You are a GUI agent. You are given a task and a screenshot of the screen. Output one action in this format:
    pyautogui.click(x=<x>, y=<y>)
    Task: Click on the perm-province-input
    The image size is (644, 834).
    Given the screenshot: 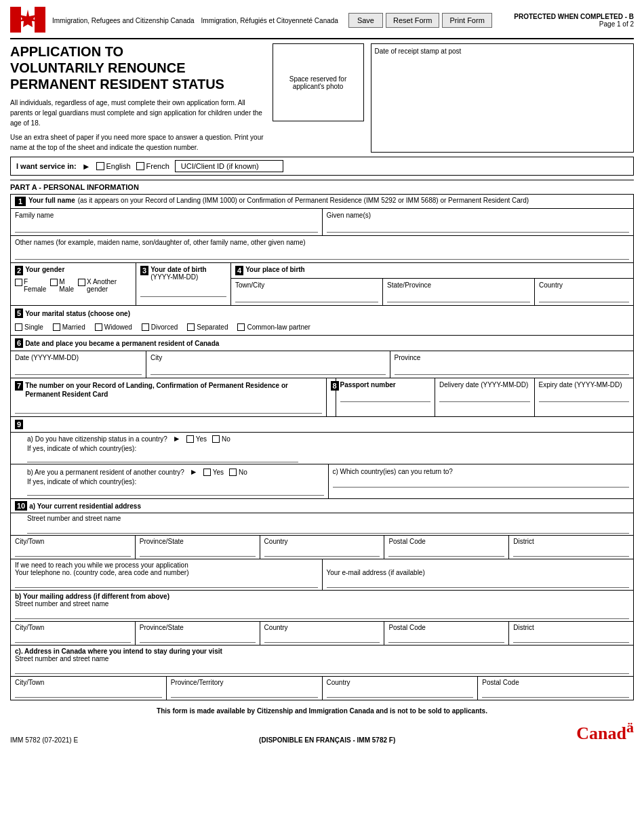 What is the action you would take?
    pyautogui.click(x=512, y=369)
    